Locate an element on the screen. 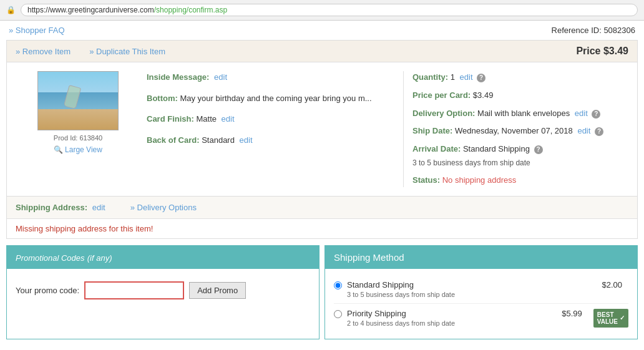 Image resolution: width=644 pixels, height=350 pixels. item-details: Inside Message: edit Bottom: May your bi… is located at coordinates (272, 129).